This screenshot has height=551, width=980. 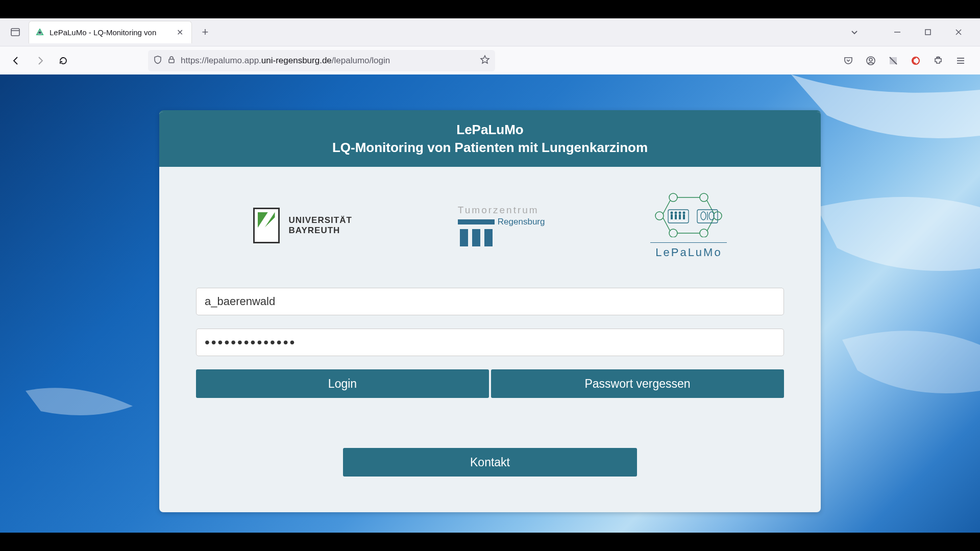 What do you see at coordinates (361, 60) in the screenshot?
I see `url-path: /lepalumo/login` at bounding box center [361, 60].